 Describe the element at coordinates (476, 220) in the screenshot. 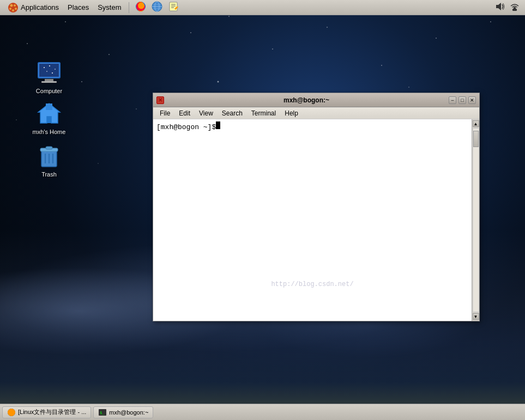

I see `scroll-track` at that location.